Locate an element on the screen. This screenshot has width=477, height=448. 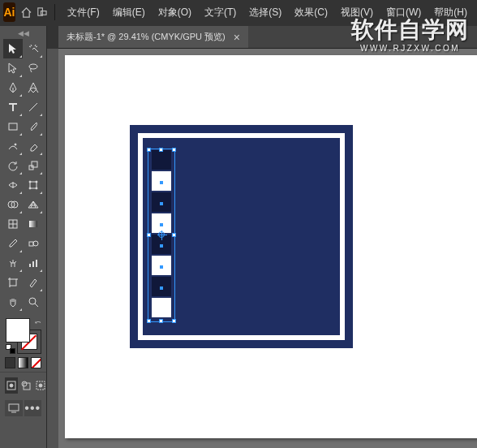
curvature-tool is located at coordinates (33, 88).